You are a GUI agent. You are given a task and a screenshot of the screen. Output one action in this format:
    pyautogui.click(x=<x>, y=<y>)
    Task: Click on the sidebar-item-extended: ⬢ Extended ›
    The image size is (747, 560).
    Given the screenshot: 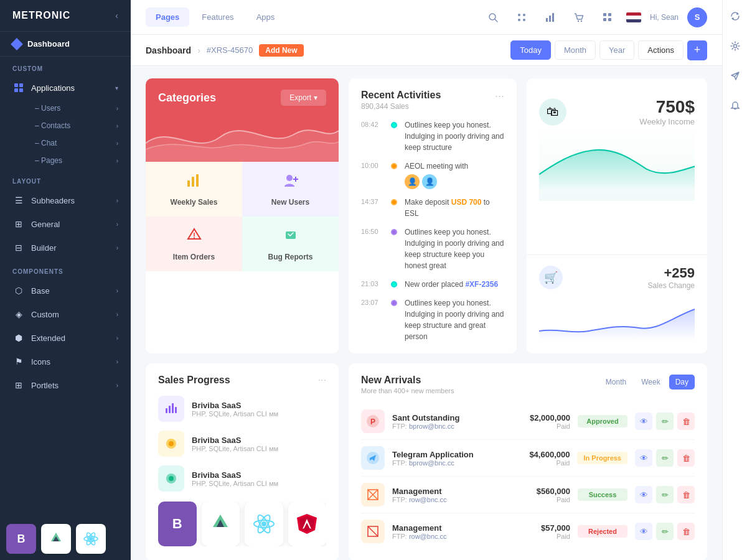 What is the action you would take?
    pyautogui.click(x=65, y=338)
    